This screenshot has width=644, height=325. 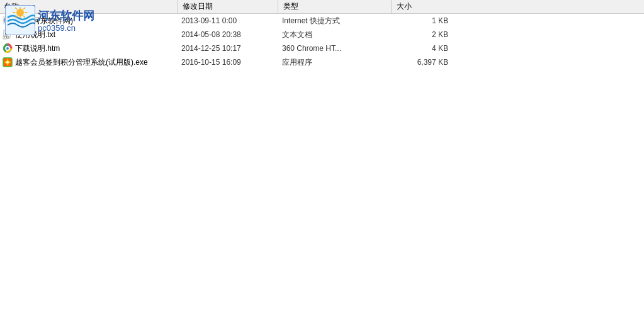 I want to click on file-type-label: 文本文档, so click(x=297, y=35).